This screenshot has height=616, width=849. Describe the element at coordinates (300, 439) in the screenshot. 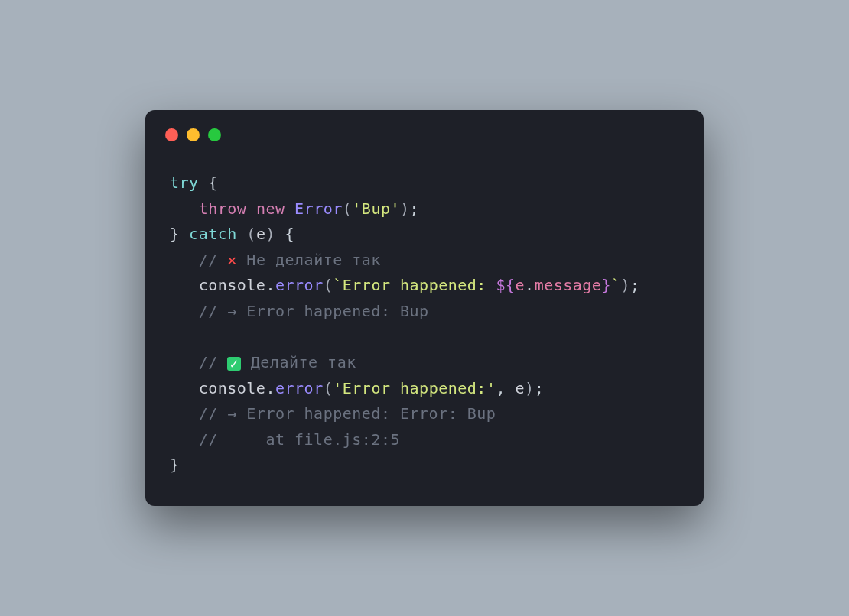

I see `comment: // at file.js:2:5` at that location.